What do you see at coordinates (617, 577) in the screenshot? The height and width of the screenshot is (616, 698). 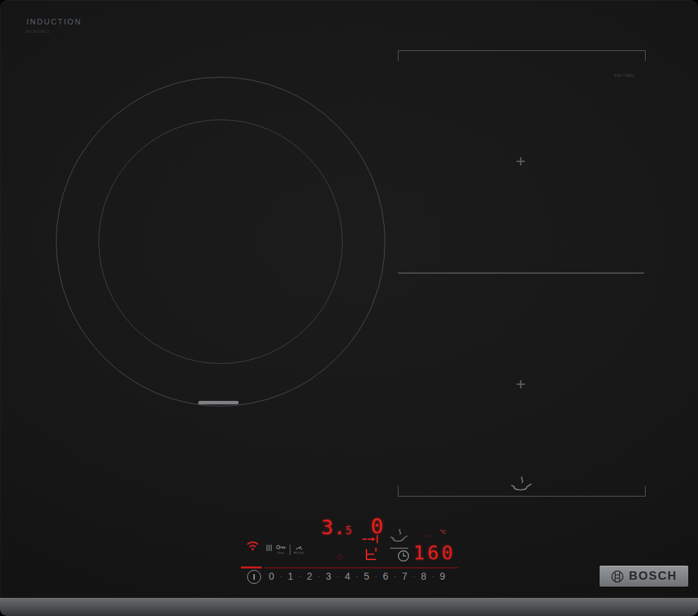 I see `bosch-emblem-icon` at bounding box center [617, 577].